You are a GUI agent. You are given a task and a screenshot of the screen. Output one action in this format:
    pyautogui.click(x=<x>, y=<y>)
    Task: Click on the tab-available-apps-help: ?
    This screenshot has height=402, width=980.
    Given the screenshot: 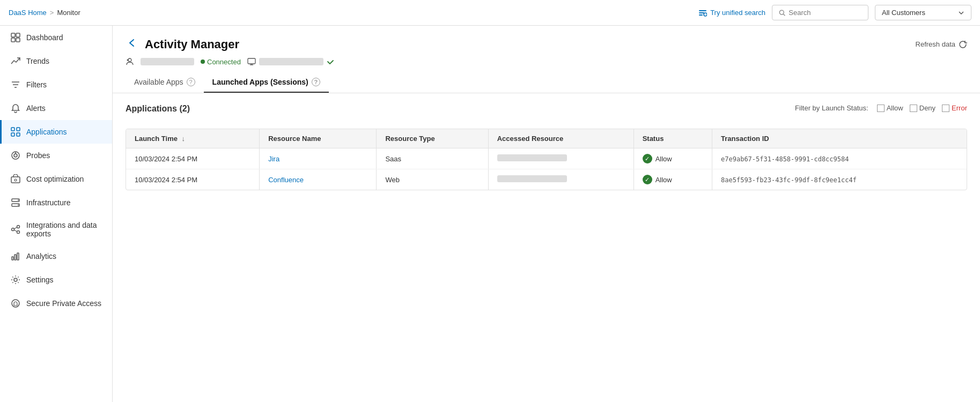 What is the action you would take?
    pyautogui.click(x=191, y=82)
    